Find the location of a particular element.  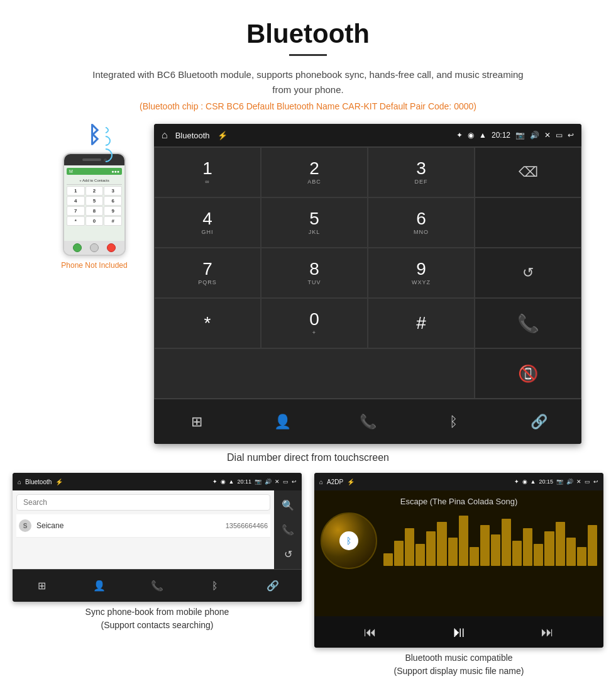

phone-screen: M ●●● + Add to Contacts 1 2 3 4 5 6 7 8 … is located at coordinates (94, 203).